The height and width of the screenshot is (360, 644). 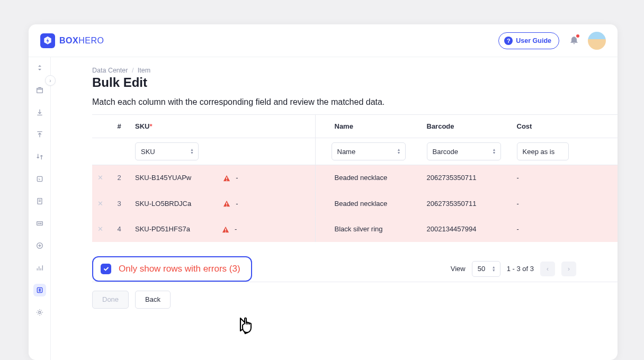 I want to click on help-icon: ?, so click(x=508, y=41).